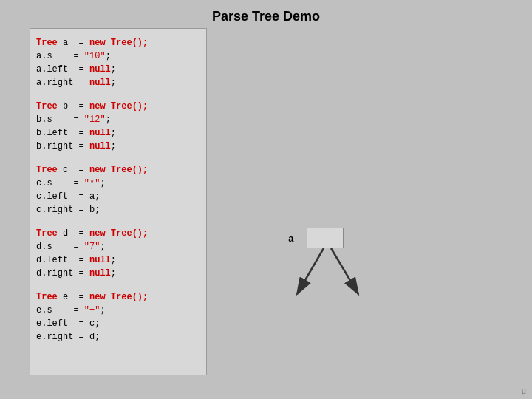 This screenshot has width=532, height=399. What do you see at coordinates (118, 126) in the screenshot?
I see `code-block-b: Tree b = new Tree(); b.s = "12"; b.left …` at bounding box center [118, 126].